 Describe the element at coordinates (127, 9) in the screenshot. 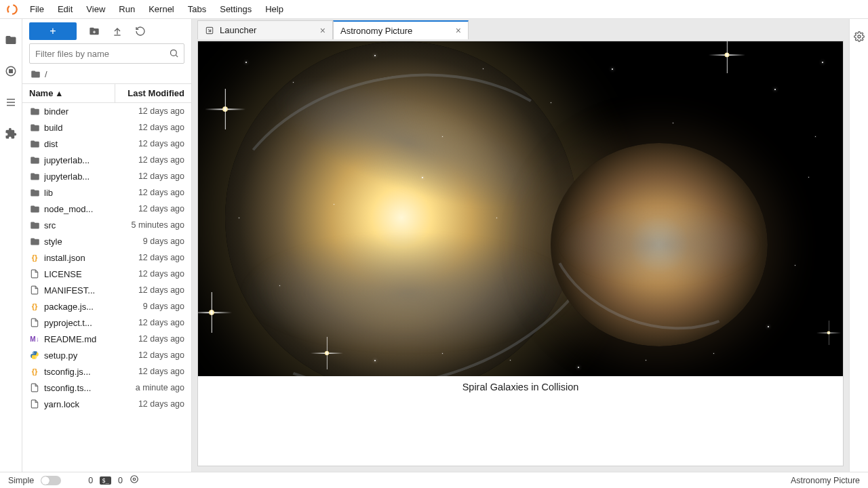

I see `menu-run: Run` at that location.